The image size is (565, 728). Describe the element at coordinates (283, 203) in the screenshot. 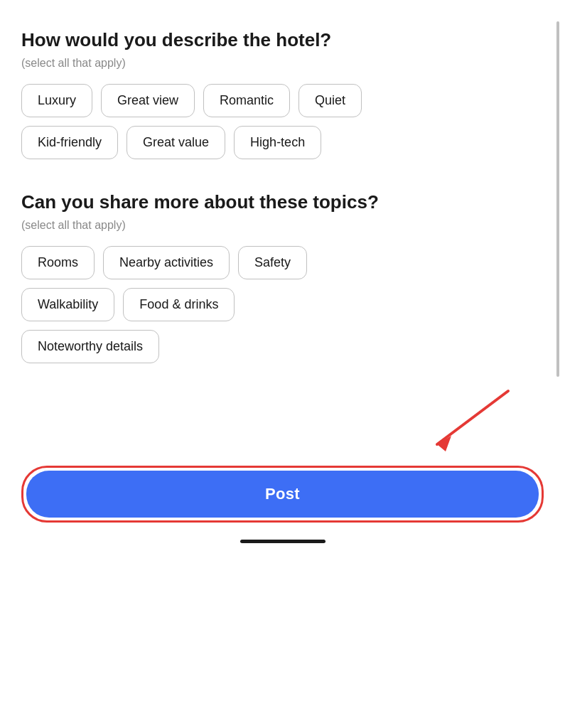

I see `section2-title: Can you share more about these topics?` at that location.